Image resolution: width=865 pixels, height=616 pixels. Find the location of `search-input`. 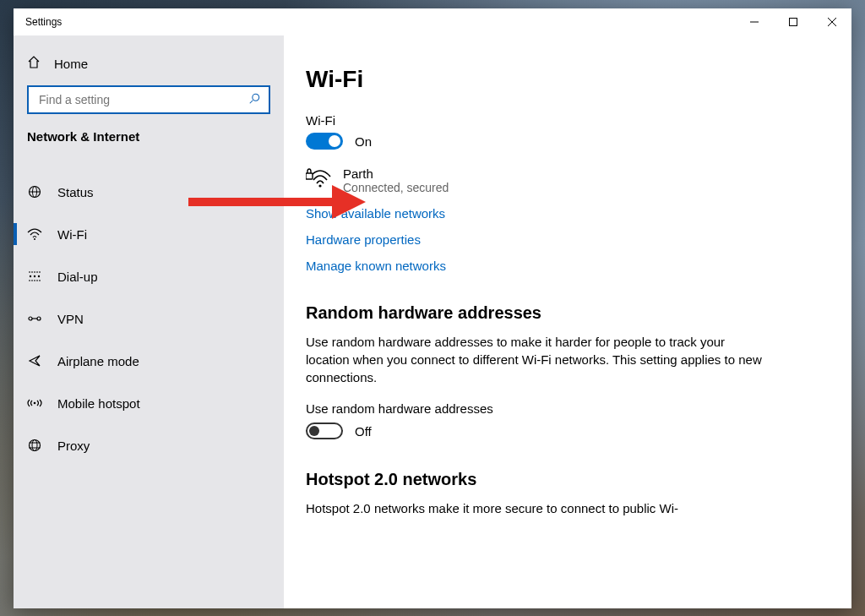

search-input is located at coordinates (143, 100).